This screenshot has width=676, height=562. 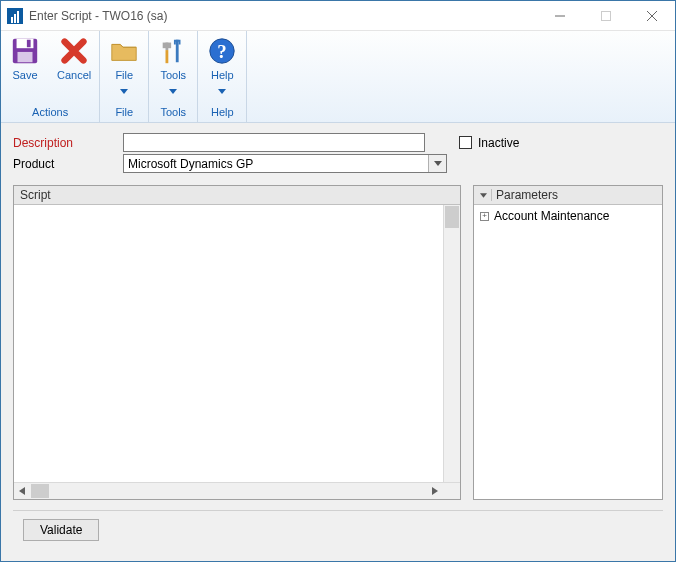 What do you see at coordinates (124, 75) in the screenshot?
I see `file-label: File` at bounding box center [124, 75].